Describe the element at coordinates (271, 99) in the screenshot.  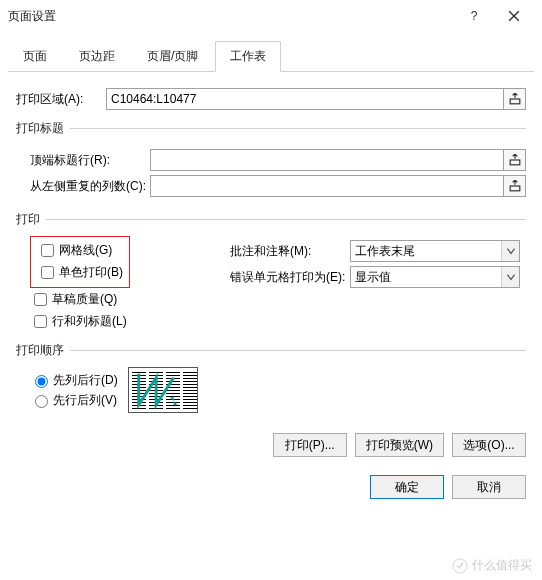
I see `print-area-row: 打印区域(A):` at that location.